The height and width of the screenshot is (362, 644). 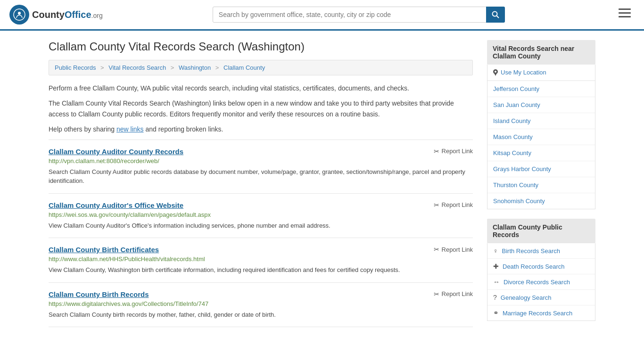 I want to click on use-location-label: Use My Location, so click(x=523, y=73).